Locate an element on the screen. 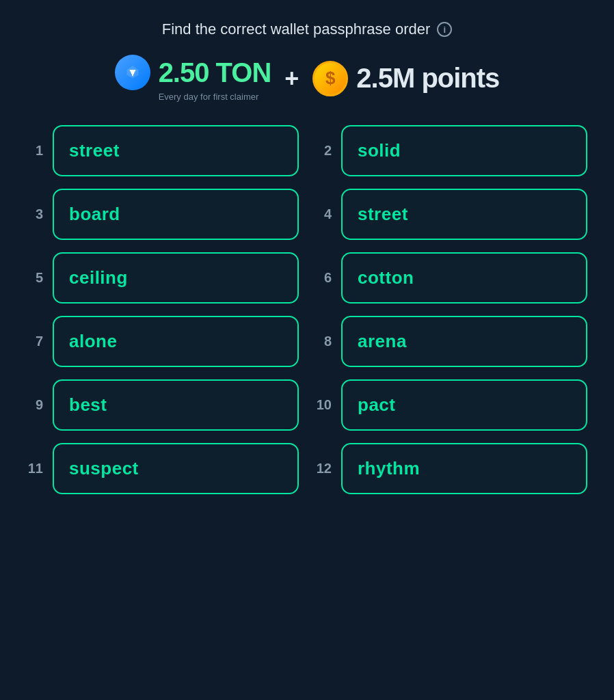  word-number: 9 is located at coordinates (35, 405).